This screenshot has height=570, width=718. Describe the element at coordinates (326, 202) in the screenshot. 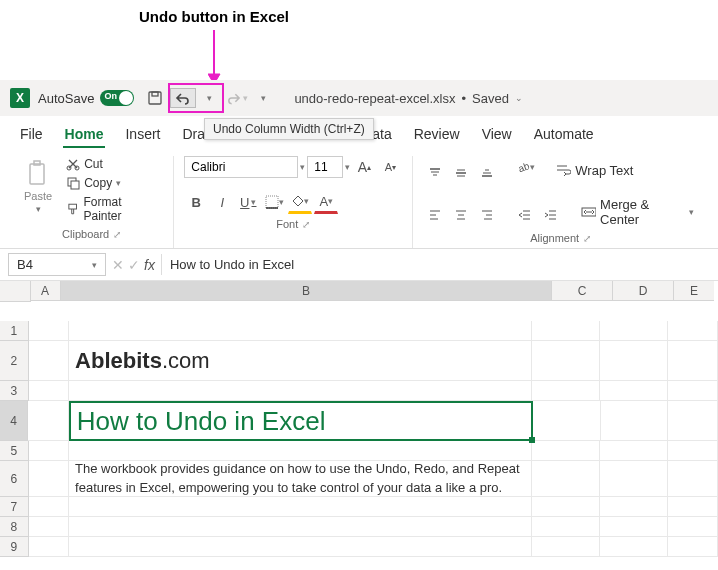

I see `font-color-button: A▾` at that location.